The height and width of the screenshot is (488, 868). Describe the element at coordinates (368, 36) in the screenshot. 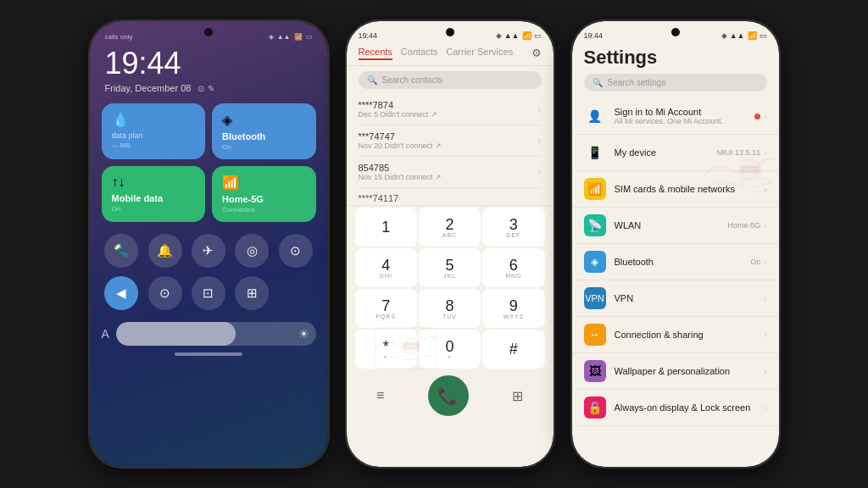

I see `dialer-time: 19:44` at that location.